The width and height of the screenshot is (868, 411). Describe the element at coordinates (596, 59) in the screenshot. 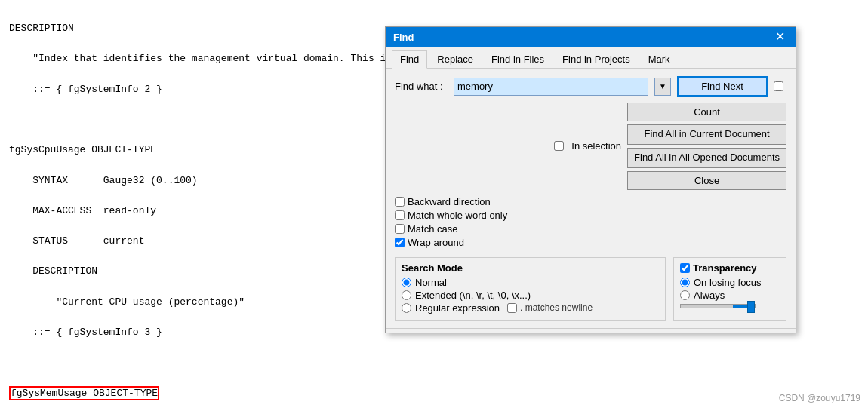

I see `tab-find-in-projects: Find in Projects` at that location.